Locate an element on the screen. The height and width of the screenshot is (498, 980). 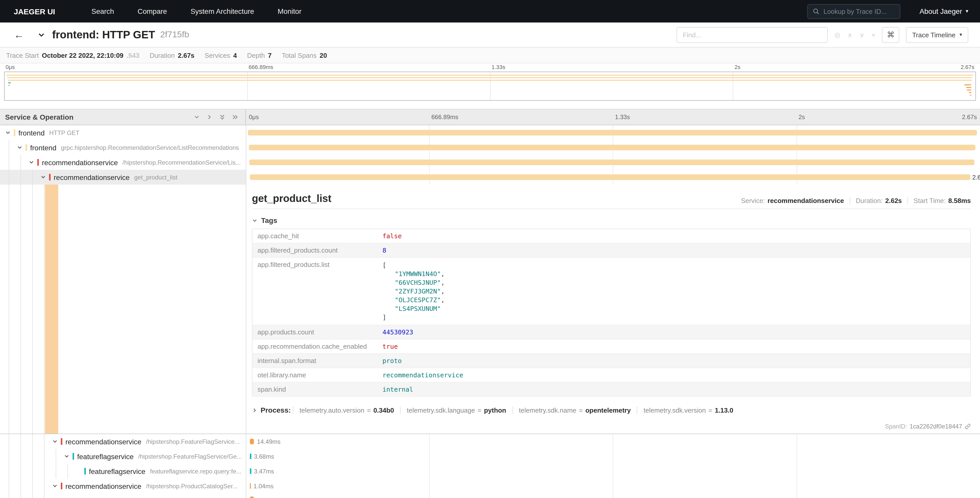
span-name-cell is located at coordinates (123, 496).